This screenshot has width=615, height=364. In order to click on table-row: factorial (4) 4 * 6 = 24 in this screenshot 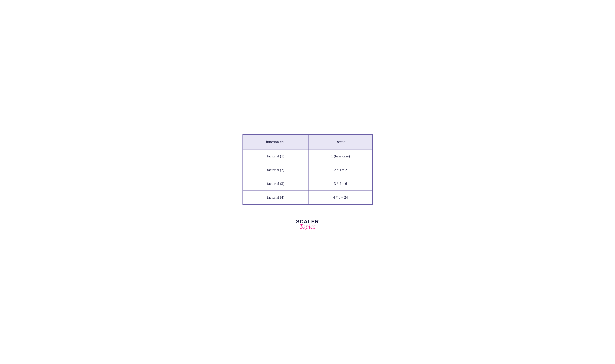, I will do `click(308, 197)`.